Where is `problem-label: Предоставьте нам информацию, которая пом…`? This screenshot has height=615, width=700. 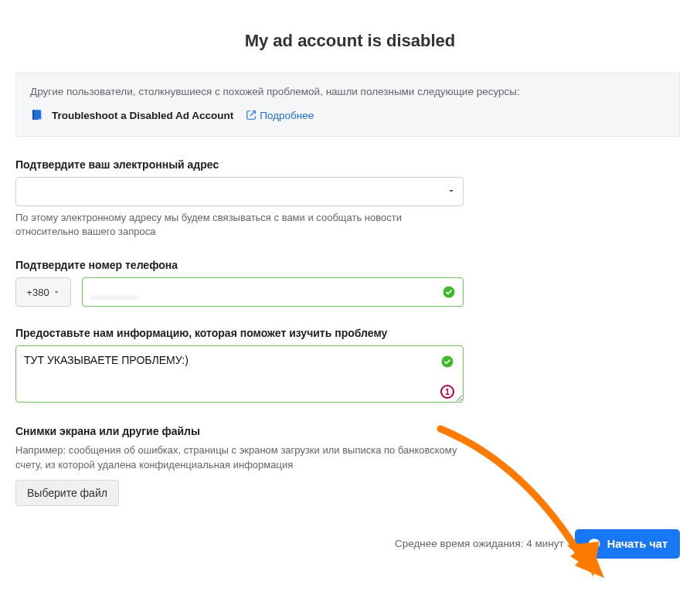
problem-label: Предоставьте нам информацию, которая пом… is located at coordinates (240, 333).